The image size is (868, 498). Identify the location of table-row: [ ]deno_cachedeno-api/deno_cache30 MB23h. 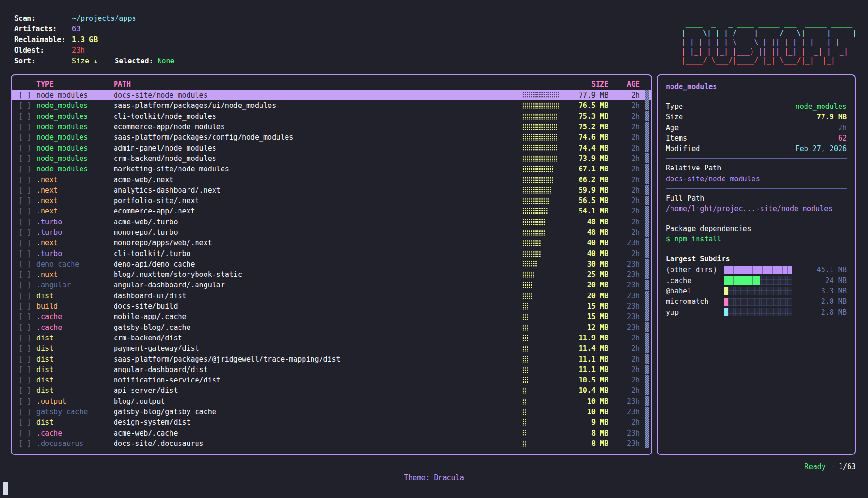
(331, 264).